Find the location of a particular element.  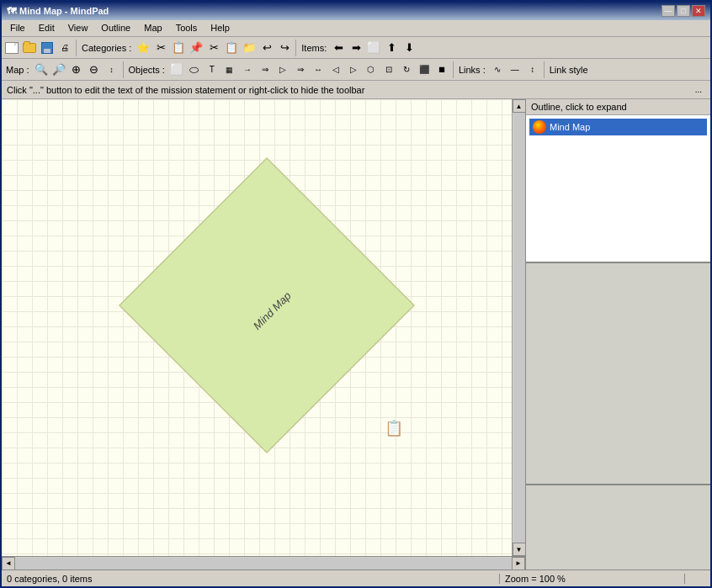

items-label: Items: is located at coordinates (314, 48).